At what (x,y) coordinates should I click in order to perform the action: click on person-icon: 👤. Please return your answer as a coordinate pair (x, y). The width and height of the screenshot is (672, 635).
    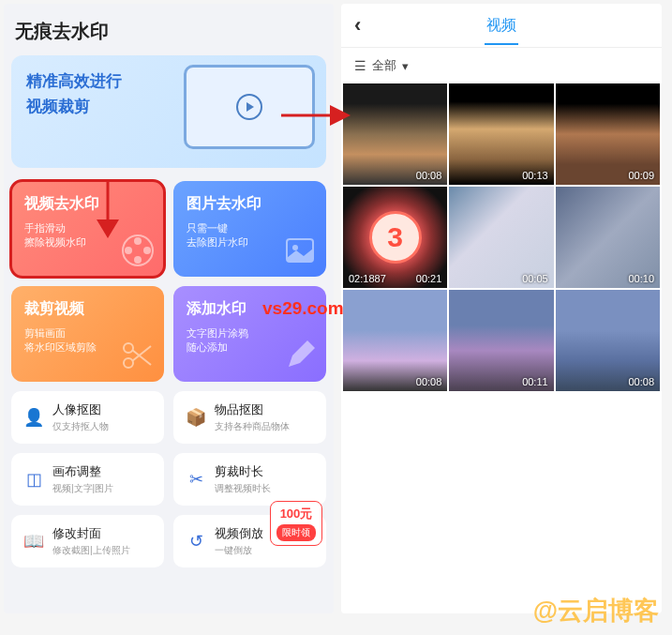
    Looking at the image, I should click on (34, 417).